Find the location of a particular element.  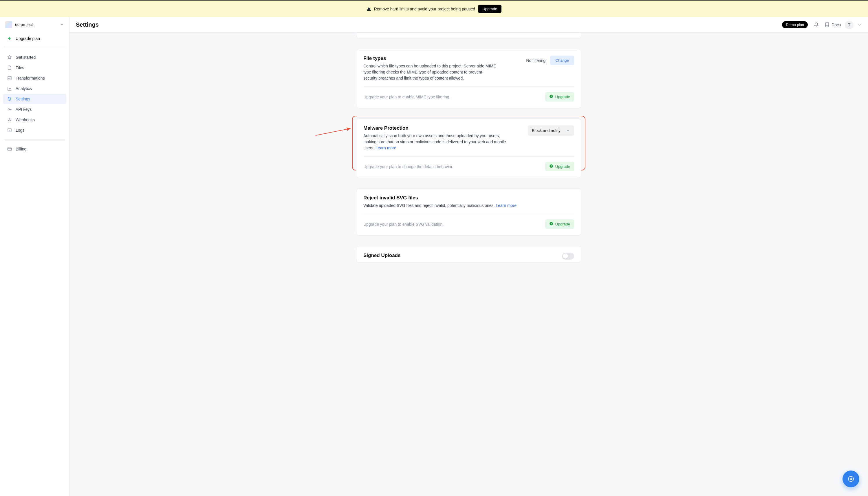

docs-link: Docs is located at coordinates (833, 25).